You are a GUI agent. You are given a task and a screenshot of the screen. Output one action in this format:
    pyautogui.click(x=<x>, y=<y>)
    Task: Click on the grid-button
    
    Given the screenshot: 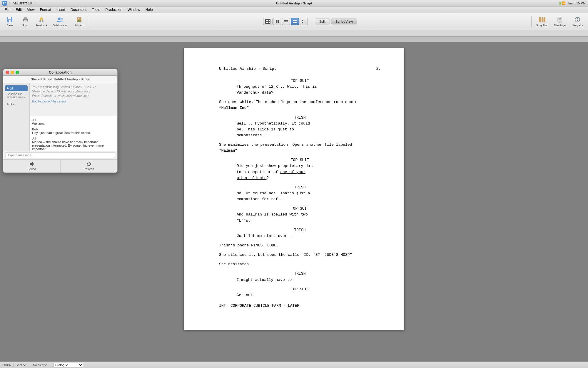 What is the action you would take?
    pyautogui.click(x=295, y=21)
    